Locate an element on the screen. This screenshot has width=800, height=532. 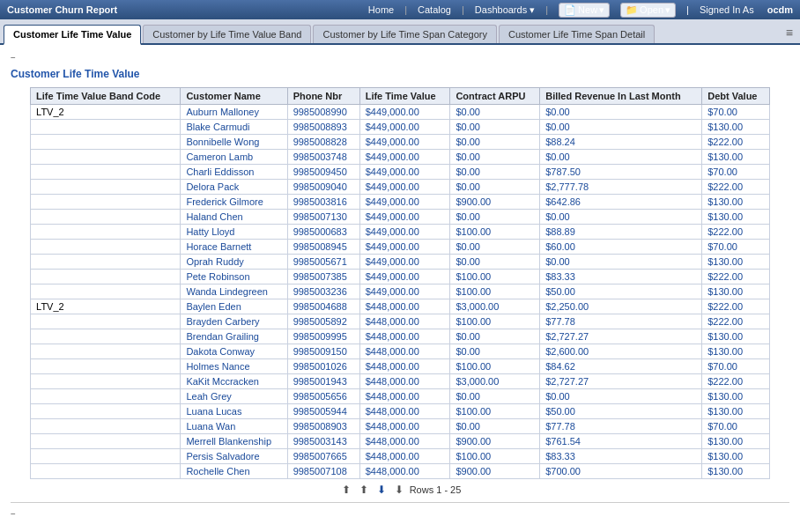
cell-phone: 9985009040 is located at coordinates (323, 187).